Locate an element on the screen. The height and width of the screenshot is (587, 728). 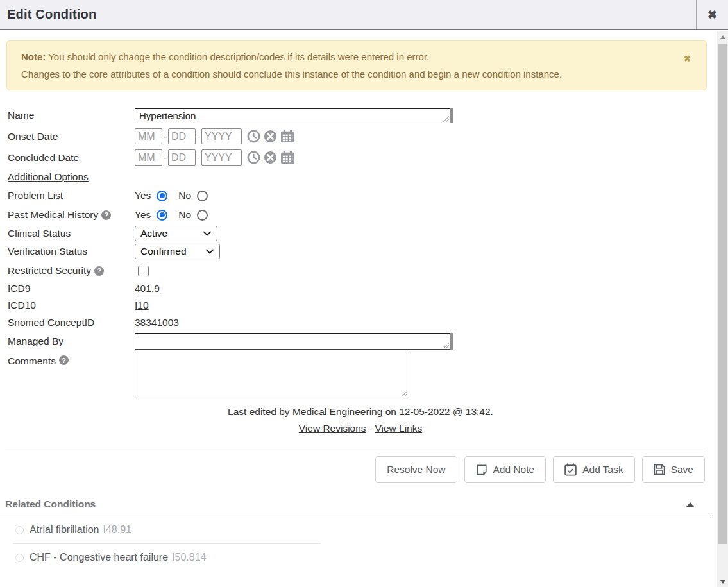
view-revisions-link: View Revisions is located at coordinates (332, 429).